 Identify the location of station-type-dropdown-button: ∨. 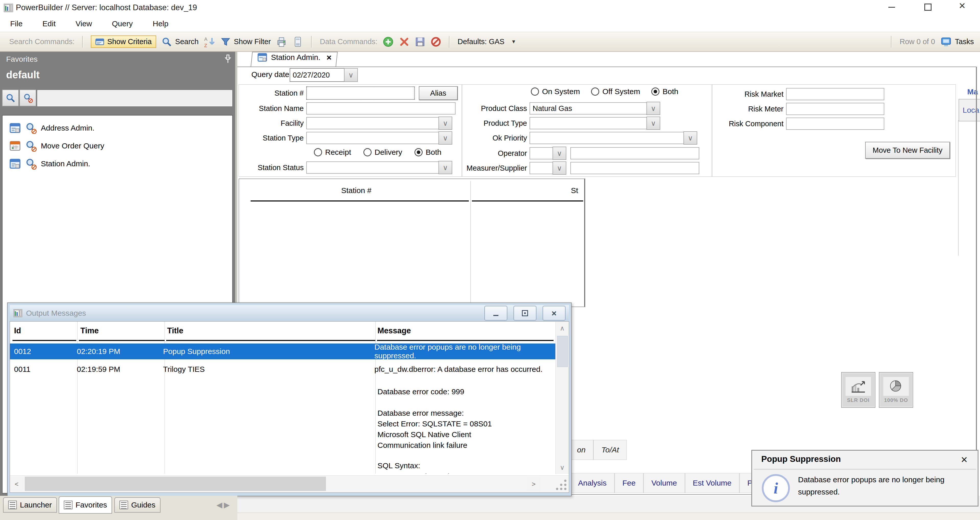
(445, 138).